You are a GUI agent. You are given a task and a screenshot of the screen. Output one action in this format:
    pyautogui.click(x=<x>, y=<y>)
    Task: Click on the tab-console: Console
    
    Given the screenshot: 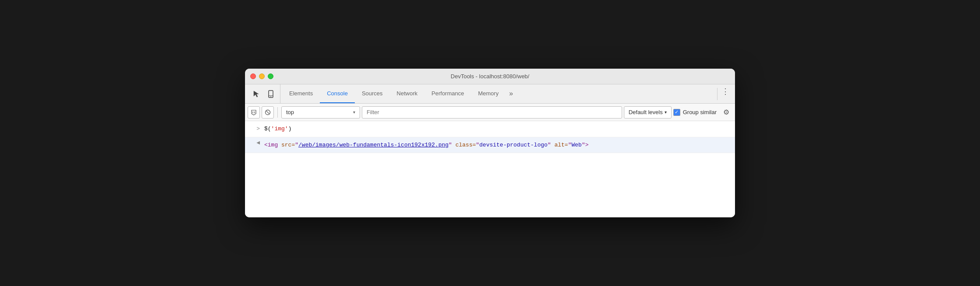 What is the action you would take?
    pyautogui.click(x=337, y=94)
    